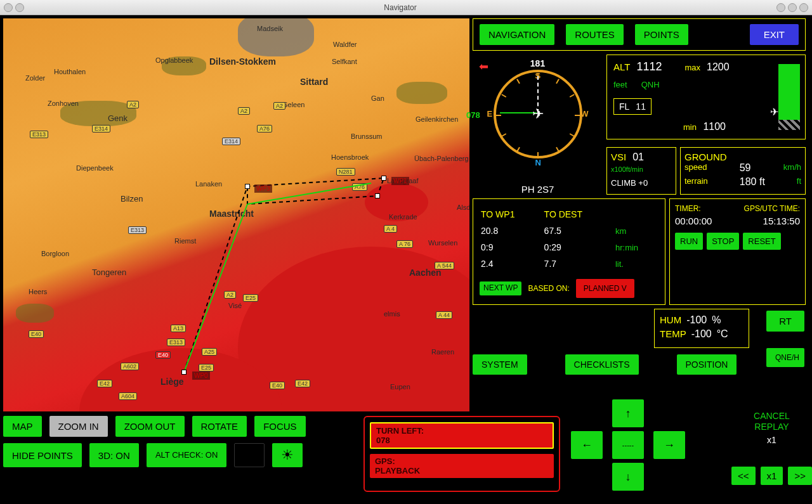  What do you see at coordinates (219, 426) in the screenshot?
I see `rotate-button: ROTATE` at bounding box center [219, 426].